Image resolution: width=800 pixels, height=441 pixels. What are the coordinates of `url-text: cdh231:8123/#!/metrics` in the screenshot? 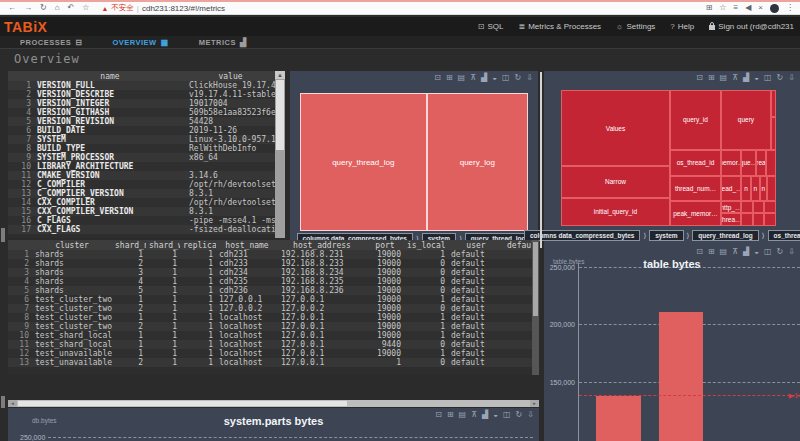 It's located at (184, 8).